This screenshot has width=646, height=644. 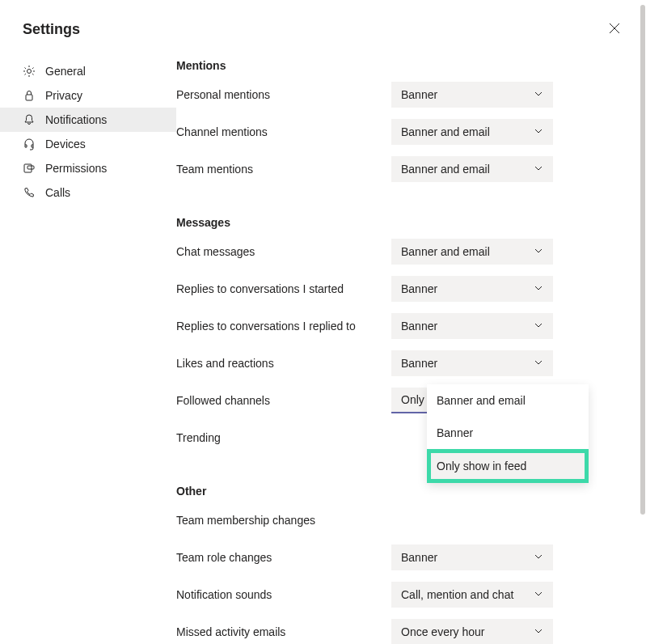 I want to click on sidebar-item-label: General, so click(x=65, y=71).